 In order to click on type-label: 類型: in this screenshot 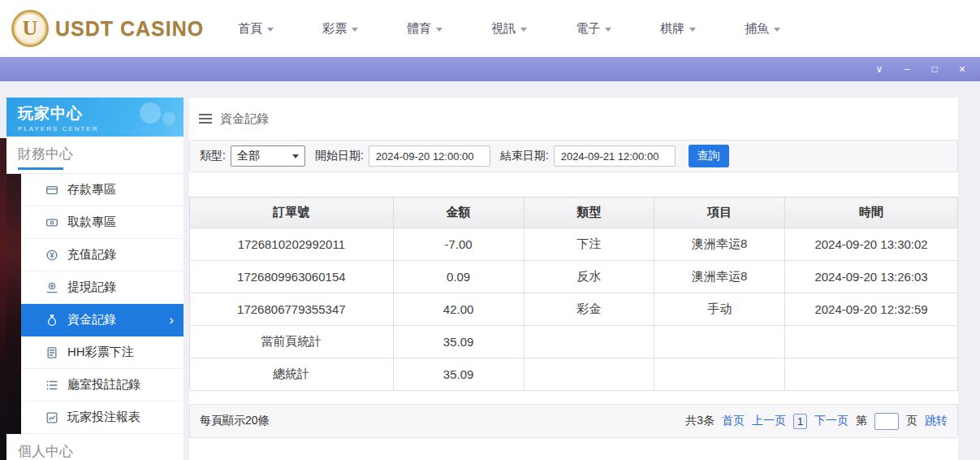, I will do `click(213, 156)`.